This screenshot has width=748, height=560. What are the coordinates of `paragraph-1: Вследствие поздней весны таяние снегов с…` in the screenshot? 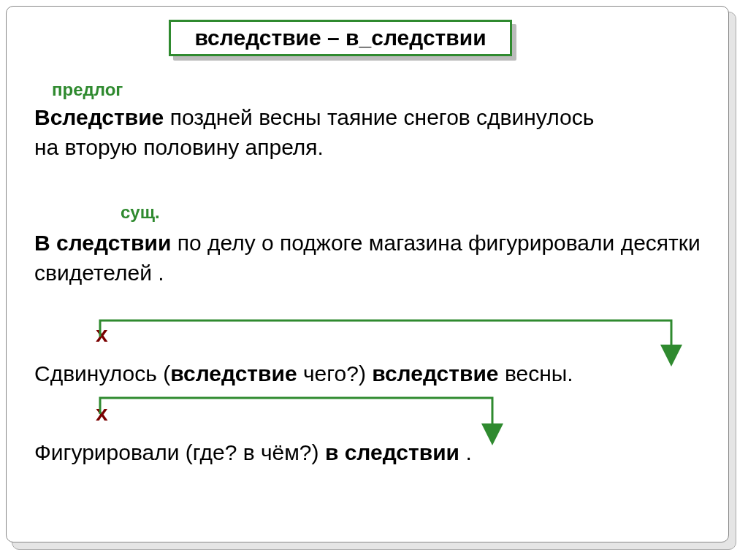 It's located at (367, 133).